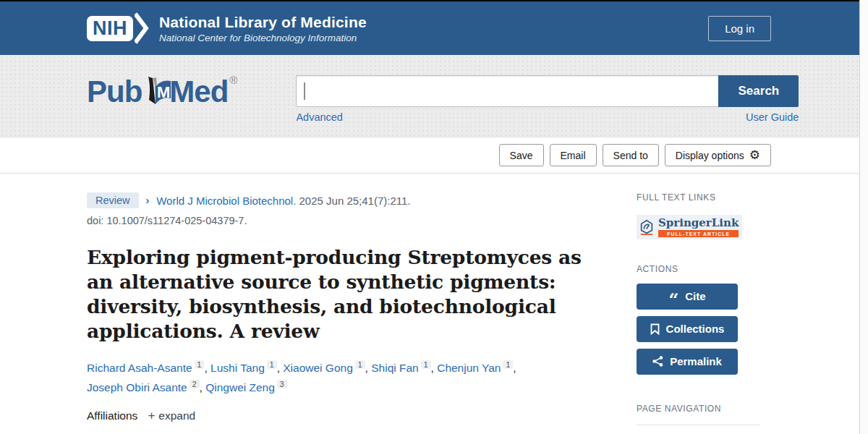 Image resolution: width=868 pixels, height=434 pixels. I want to click on nih-chevron-icon, so click(142, 28).